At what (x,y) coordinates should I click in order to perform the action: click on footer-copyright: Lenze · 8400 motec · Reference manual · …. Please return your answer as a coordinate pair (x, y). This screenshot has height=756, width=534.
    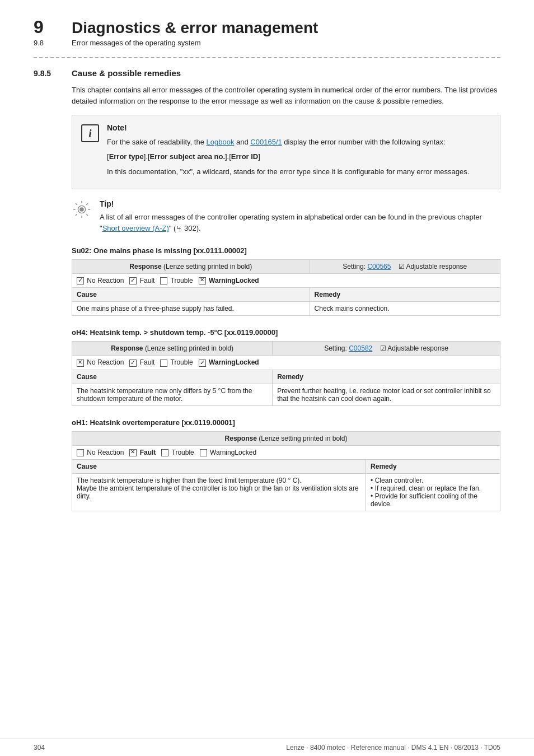
    Looking at the image, I should click on (393, 748).